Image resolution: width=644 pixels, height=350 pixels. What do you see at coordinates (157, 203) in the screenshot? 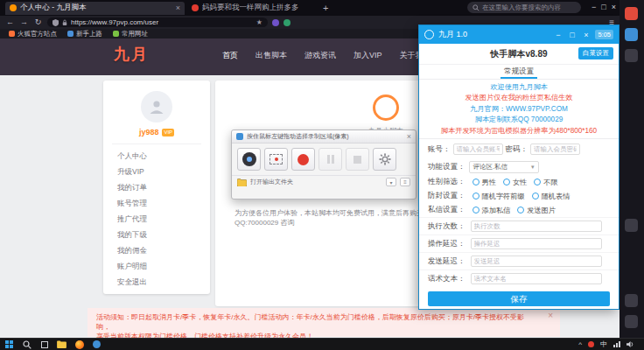
I see `sidebar-item-account: 账号管理` at bounding box center [157, 203].